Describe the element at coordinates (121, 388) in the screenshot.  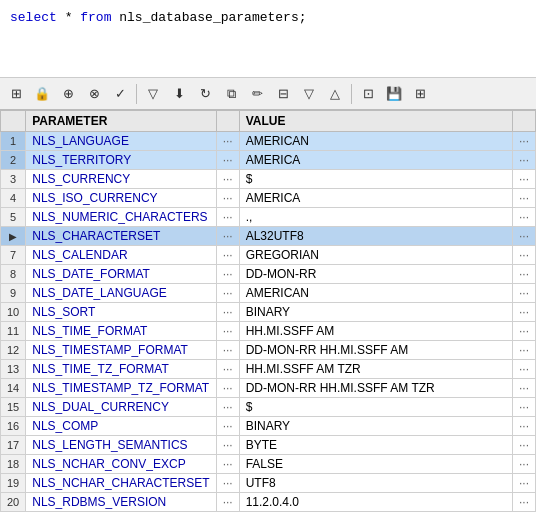
I see `param-cell: NLS_TIMESTAMP_TZ_FORMAT` at that location.